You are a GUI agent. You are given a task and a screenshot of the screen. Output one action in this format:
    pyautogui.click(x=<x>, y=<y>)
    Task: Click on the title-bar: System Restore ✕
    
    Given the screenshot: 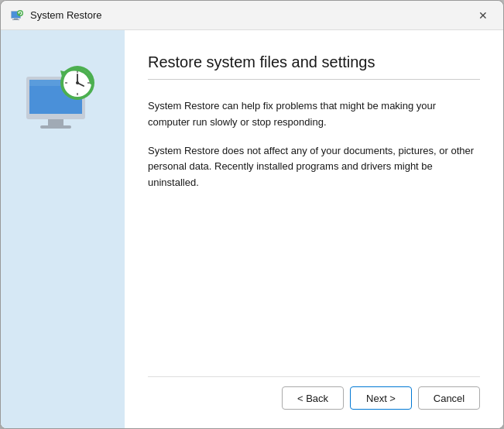 What is the action you would take?
    pyautogui.click(x=252, y=15)
    